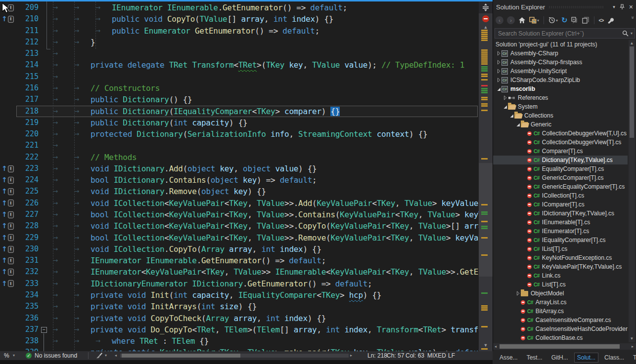 Image resolution: width=636 pixels, height=364 pixels. Describe the element at coordinates (560, 329) in the screenshot. I see `tree-item-caseinsensitivehashcodeprovider-cs: C#CaseInsensitiveHashCodeProvider.cs` at that location.